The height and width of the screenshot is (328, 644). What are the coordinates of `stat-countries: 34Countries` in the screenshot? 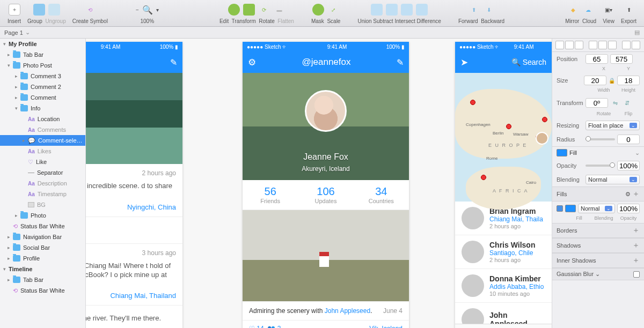 It's located at (381, 195).